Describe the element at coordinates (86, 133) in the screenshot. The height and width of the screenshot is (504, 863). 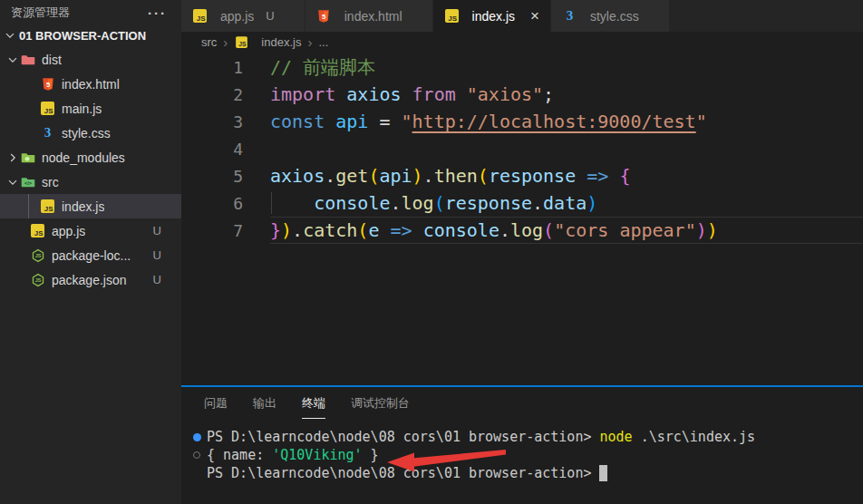
I see `tree-item-label: style.css` at that location.